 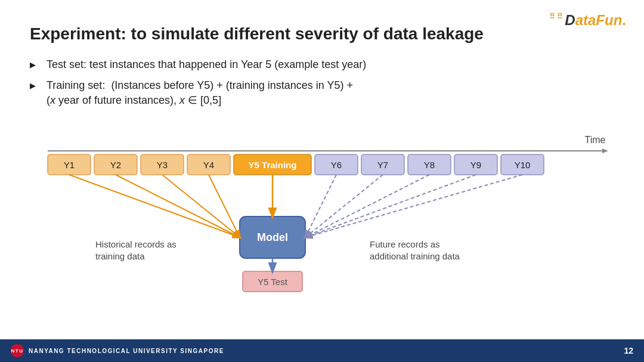 I want to click on footer-bar: NTU NANYANG TECHNOLOGICAL UNIVERSITY SIN…, so click(x=322, y=351).